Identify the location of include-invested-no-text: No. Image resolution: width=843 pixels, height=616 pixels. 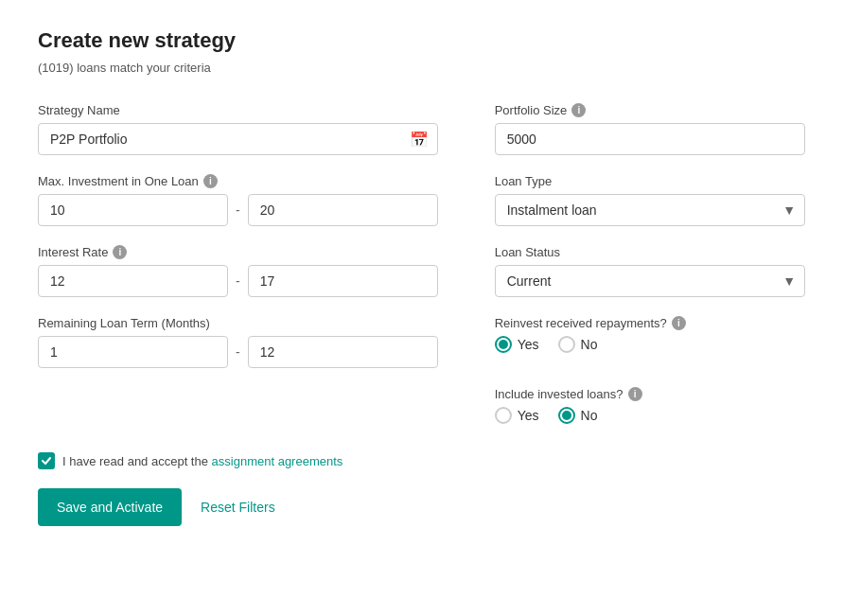
(589, 415).